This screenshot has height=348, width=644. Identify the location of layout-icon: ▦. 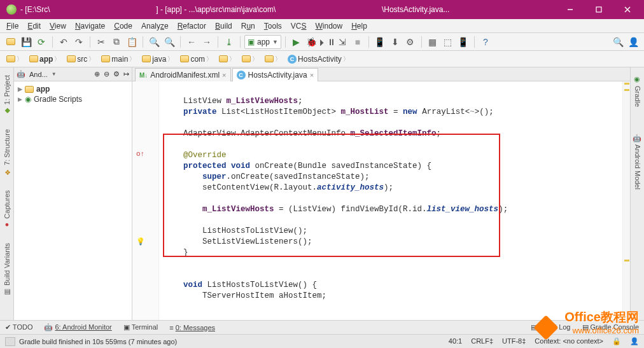
(433, 42).